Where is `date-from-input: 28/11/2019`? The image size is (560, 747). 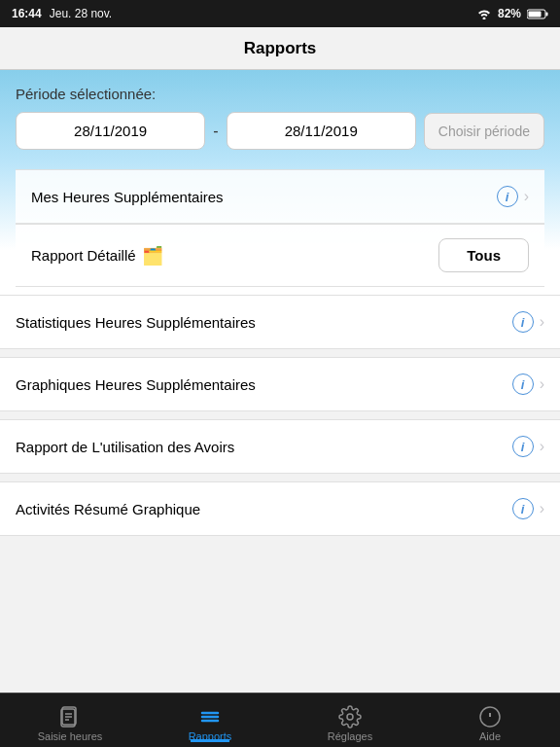
date-from-input: 28/11/2019 is located at coordinates (111, 130).